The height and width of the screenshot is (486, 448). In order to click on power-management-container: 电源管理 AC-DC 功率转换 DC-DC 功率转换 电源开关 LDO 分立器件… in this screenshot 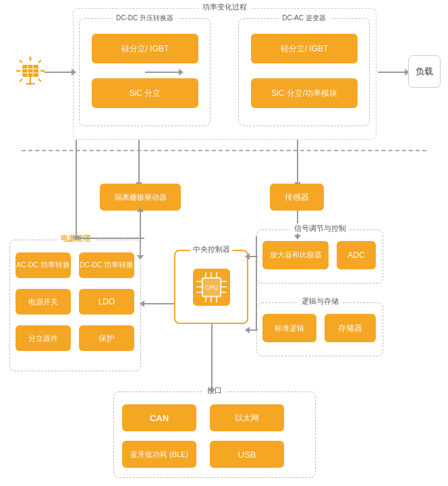, I will do `click(76, 305)`.